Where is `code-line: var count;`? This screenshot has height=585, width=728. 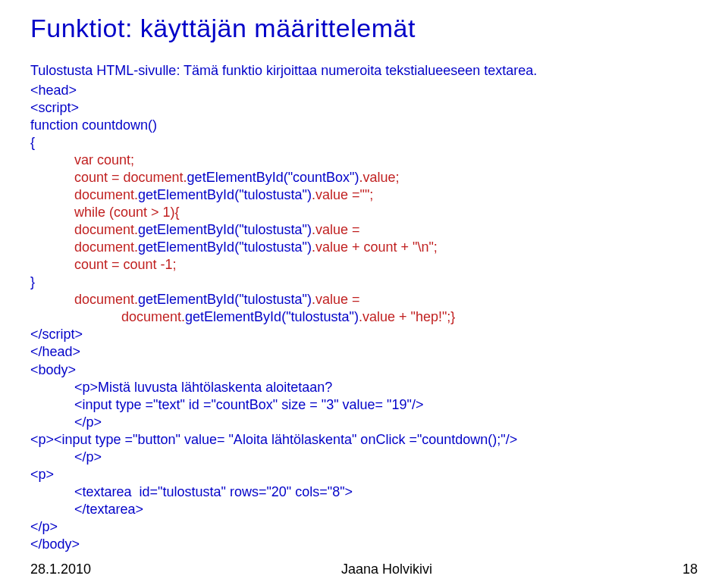 code-line: var count; is located at coordinates (105, 160).